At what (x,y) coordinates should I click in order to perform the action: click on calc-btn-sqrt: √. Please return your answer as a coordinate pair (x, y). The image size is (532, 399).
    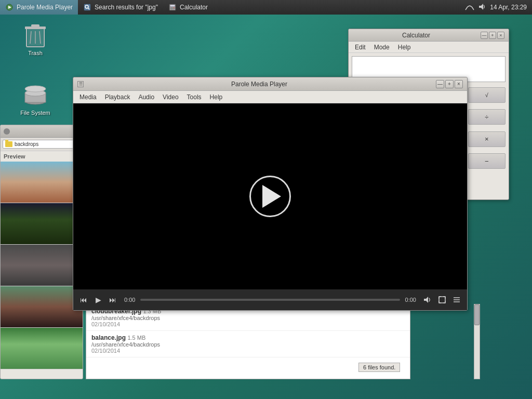
    Looking at the image, I should click on (487, 95).